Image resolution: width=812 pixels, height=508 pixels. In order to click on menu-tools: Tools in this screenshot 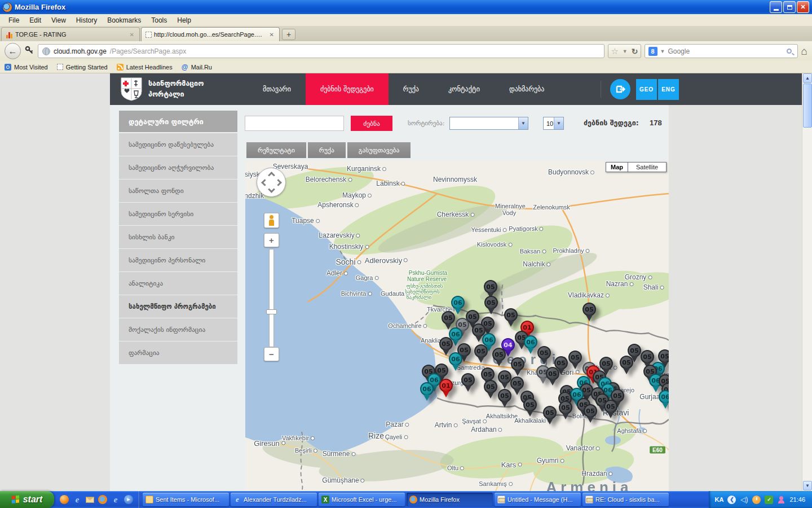, I will do `click(159, 20)`.